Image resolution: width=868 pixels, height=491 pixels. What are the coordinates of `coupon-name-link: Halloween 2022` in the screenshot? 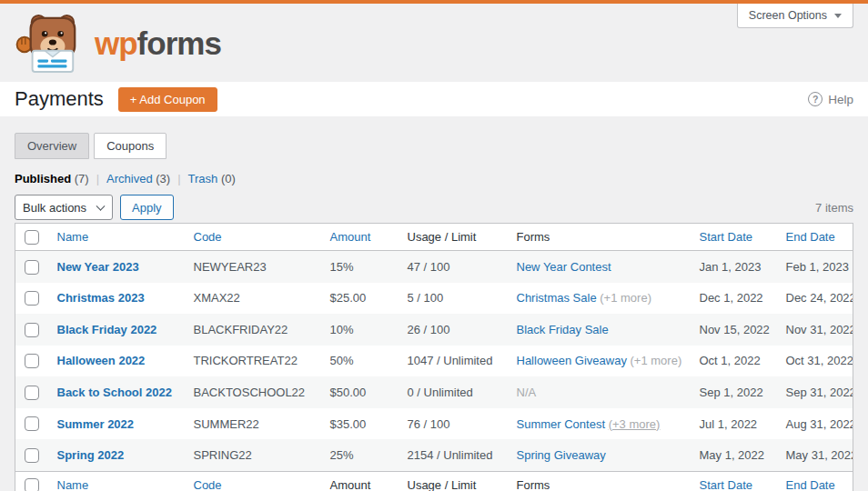 It's located at (102, 360).